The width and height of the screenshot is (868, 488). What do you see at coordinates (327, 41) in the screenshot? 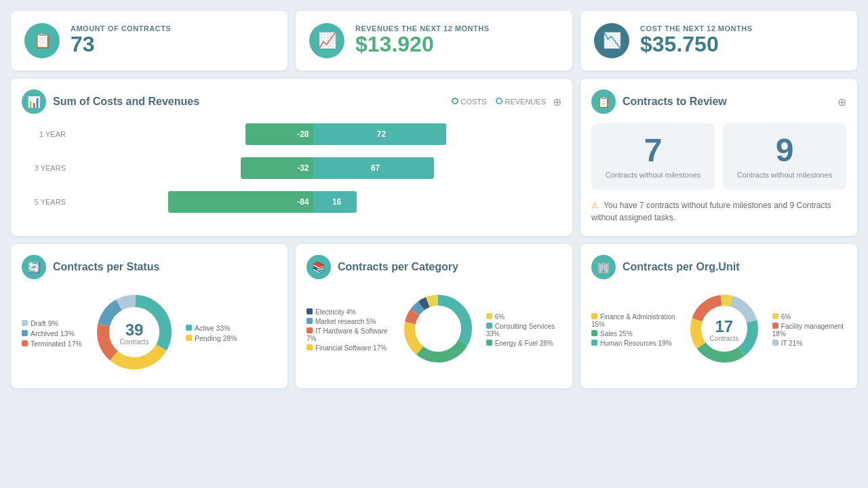
I see `revenues-icon: 📈` at bounding box center [327, 41].